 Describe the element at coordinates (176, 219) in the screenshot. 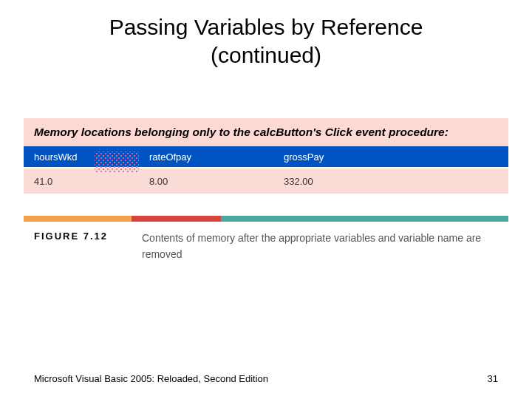

I see `stripe-red` at that location.